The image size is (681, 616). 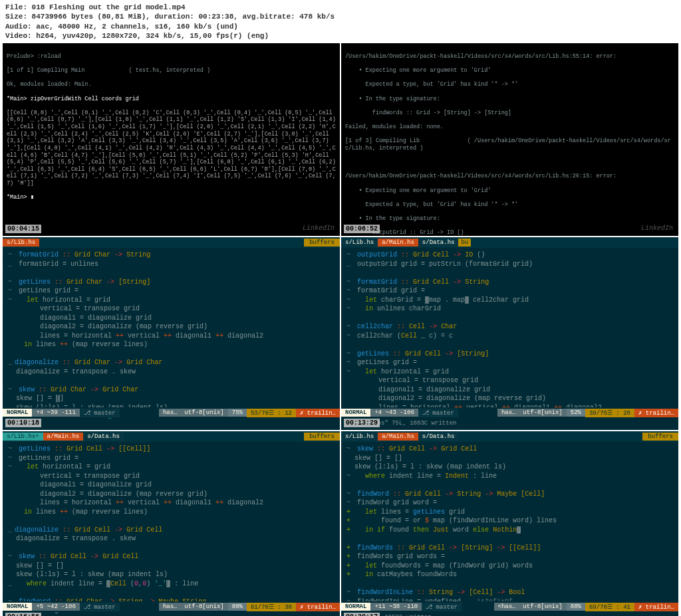 What do you see at coordinates (172, 607) in the screenshot?
I see `statusline: NORMAL +5 ~42 -106 ⎇ master has… utf-8[u…` at bounding box center [172, 607].